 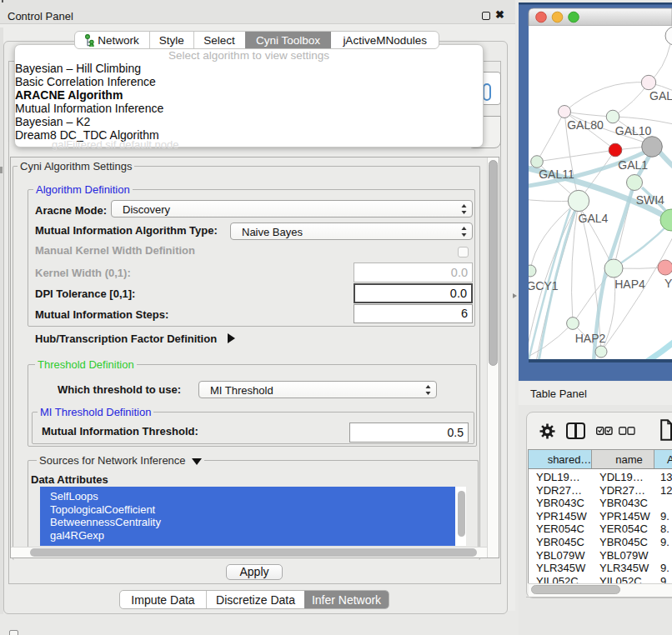 I want to click on svg-text: HAP4, so click(x=630, y=284).